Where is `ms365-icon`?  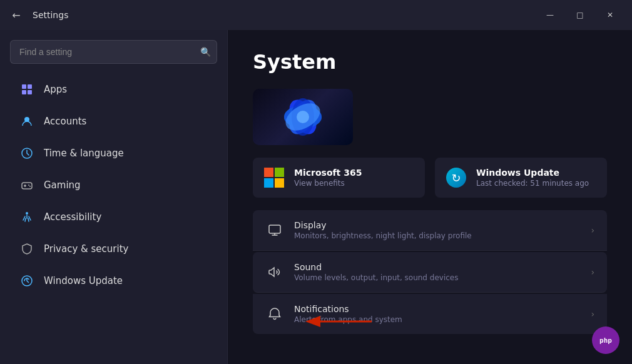 ms365-icon is located at coordinates (274, 178).